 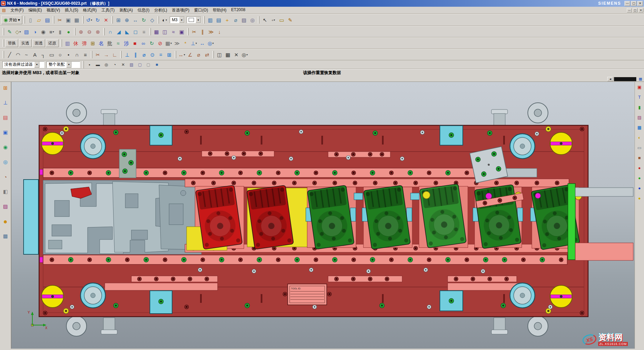 I want to click on menu-edit: 编辑(E), so click(x=35, y=10).